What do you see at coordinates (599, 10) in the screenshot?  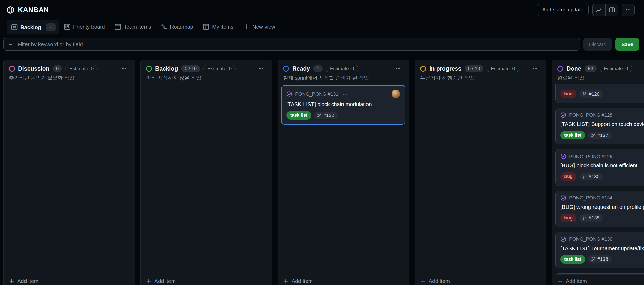 I see `insights-button` at bounding box center [599, 10].